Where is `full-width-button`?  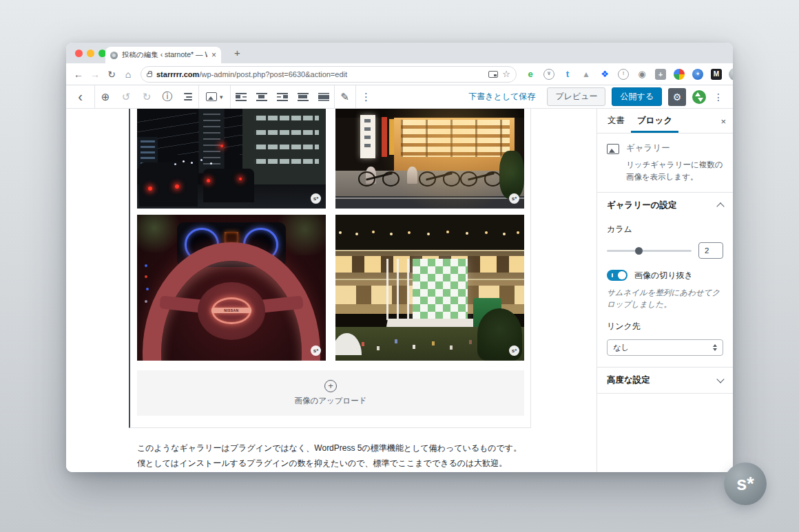 full-width-button is located at coordinates (324, 97).